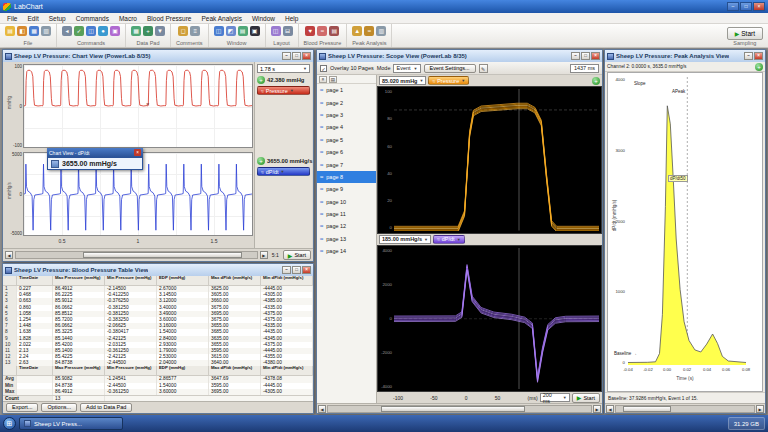  What do you see at coordinates (103, 31) in the screenshot?
I see `toolbar-icon: ●` at bounding box center [103, 31].